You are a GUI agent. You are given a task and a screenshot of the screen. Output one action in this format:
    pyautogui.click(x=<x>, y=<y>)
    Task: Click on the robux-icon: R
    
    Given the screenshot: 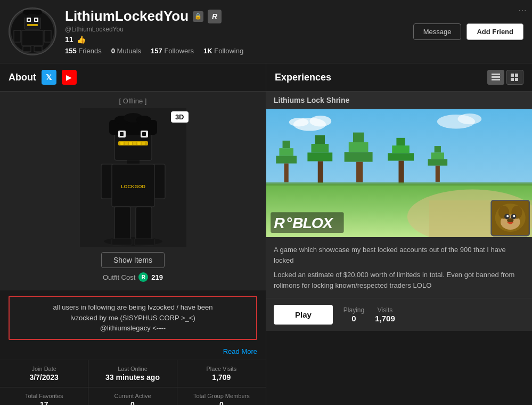 What is the action you would take?
    pyautogui.click(x=143, y=277)
    